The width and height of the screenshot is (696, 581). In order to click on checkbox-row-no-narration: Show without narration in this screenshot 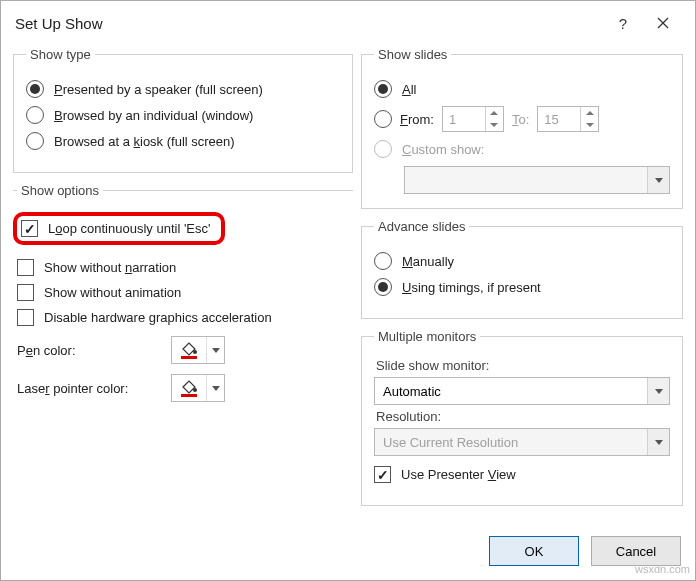, I will do `click(183, 268)`.